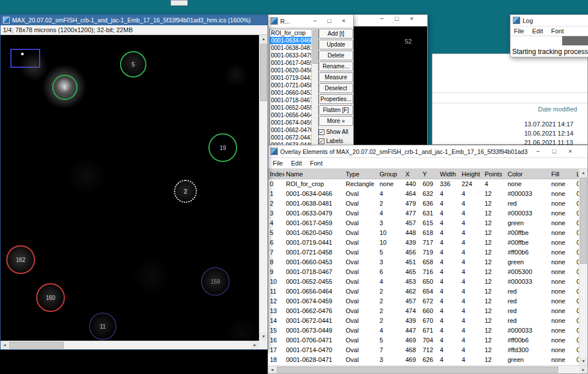 Image resolution: width=588 pixels, height=374 pixels. I want to click on table-row: 60001-0719-0441Oval104397174412#00ffbeno…, so click(428, 242).